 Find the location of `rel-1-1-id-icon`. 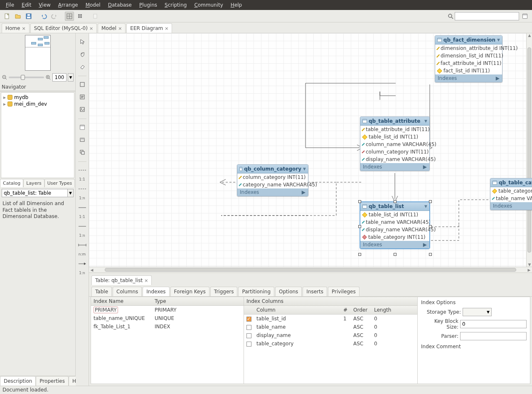

rel-1-1-id-icon is located at coordinates (82, 208).